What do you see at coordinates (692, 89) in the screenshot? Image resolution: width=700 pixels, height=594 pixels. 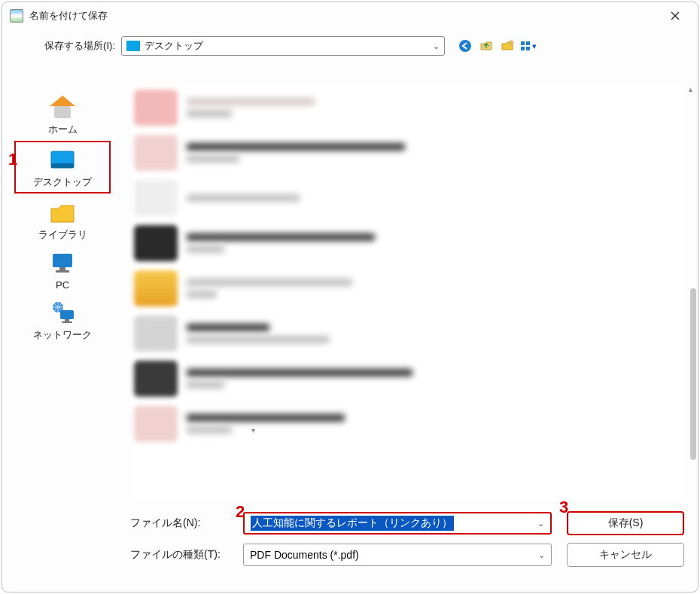 I see `scroll-up-arrow: ▴` at bounding box center [692, 89].